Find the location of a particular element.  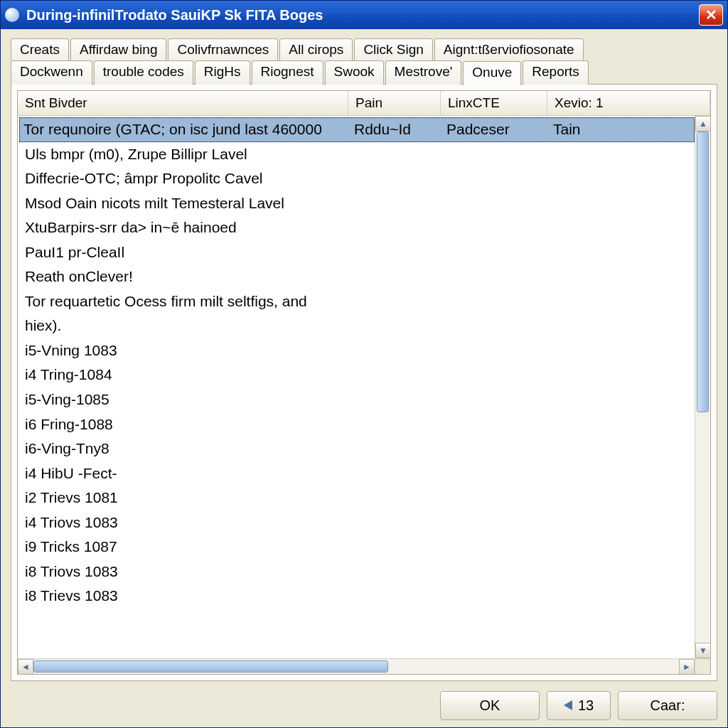

list-item: i4 HibU -Fect- is located at coordinates (357, 473).